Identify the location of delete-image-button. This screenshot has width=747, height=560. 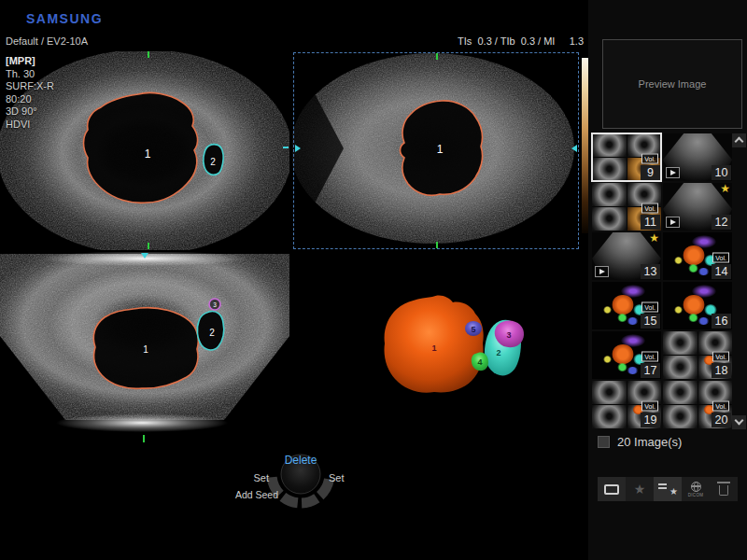
(724, 489).